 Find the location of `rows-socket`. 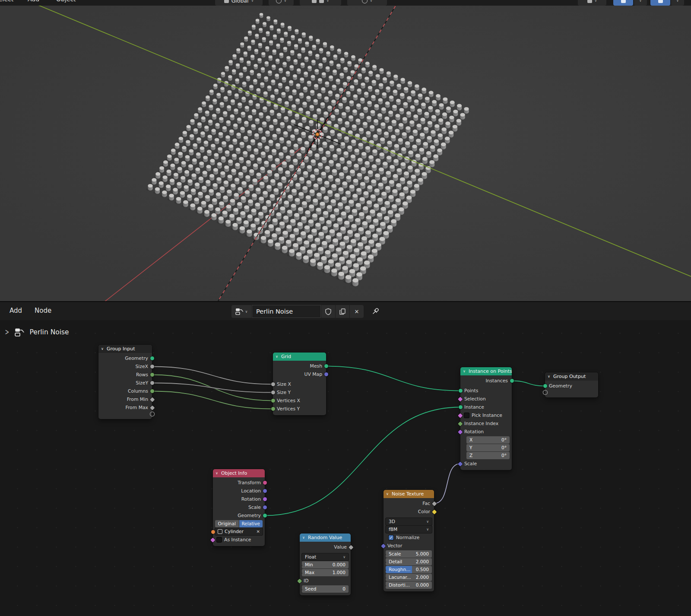

rows-socket is located at coordinates (152, 375).